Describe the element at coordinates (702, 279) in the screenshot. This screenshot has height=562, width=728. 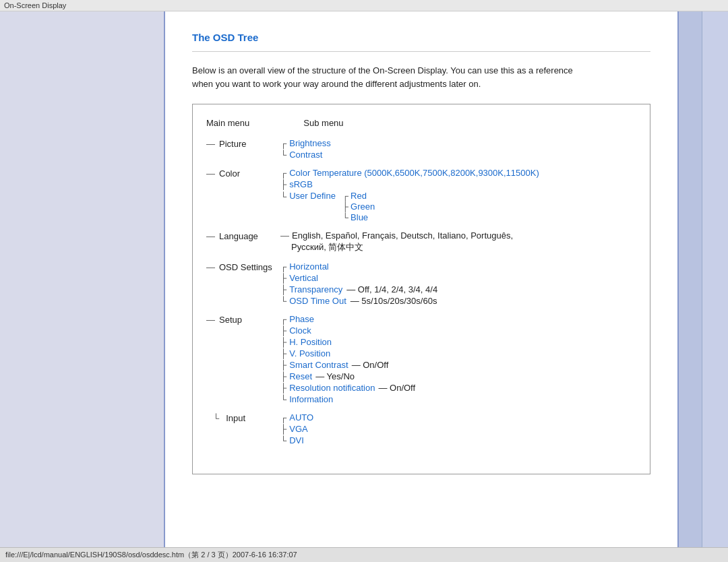
I see `sidebar-right` at that location.